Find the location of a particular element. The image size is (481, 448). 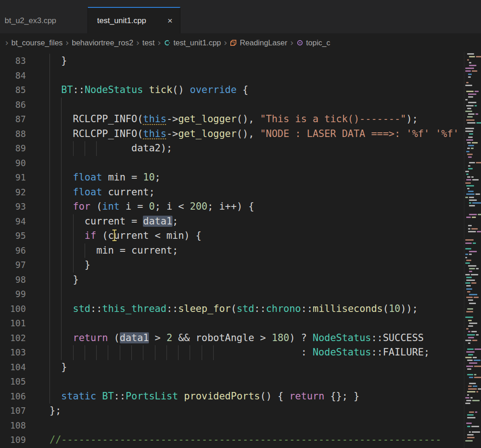

code-line: 98 } is located at coordinates (240, 280).